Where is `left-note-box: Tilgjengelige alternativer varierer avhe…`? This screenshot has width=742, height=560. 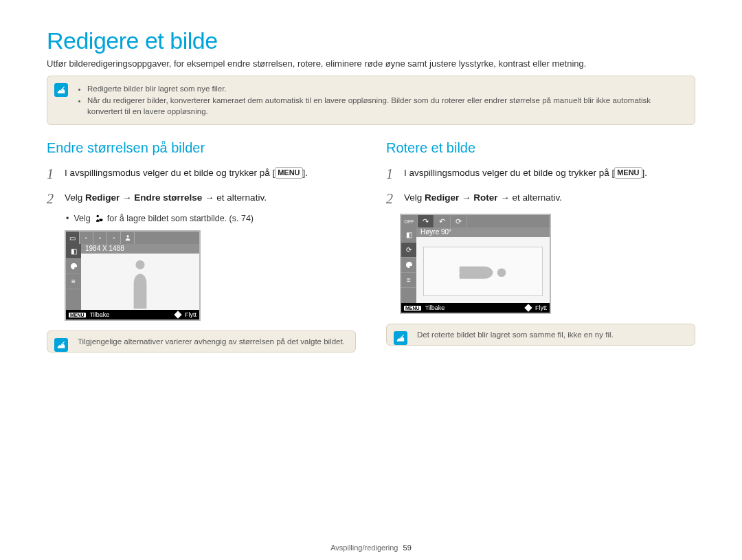 left-note-box: Tilgjengelige alternativer varierer avhe… is located at coordinates (201, 341).